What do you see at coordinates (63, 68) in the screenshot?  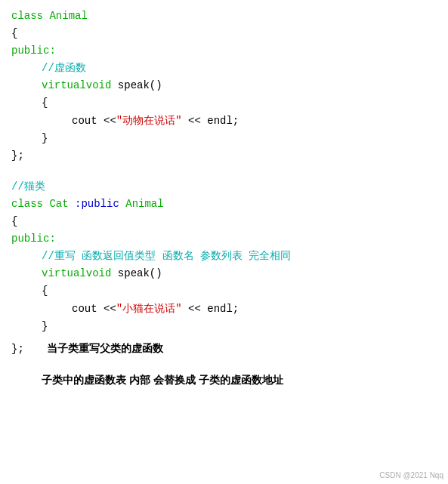 I see `comment: //虚函数` at bounding box center [63, 68].